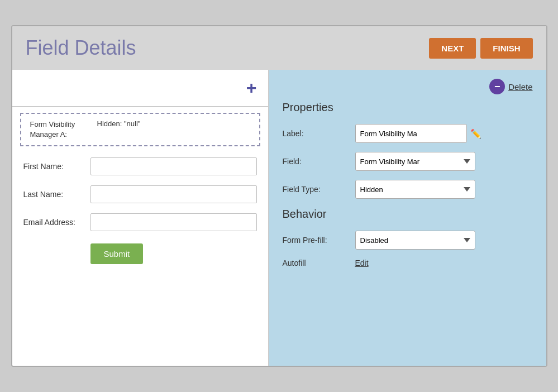 This screenshot has width=558, height=392. I want to click on header-buttons: NEXT FINISH, so click(480, 48).